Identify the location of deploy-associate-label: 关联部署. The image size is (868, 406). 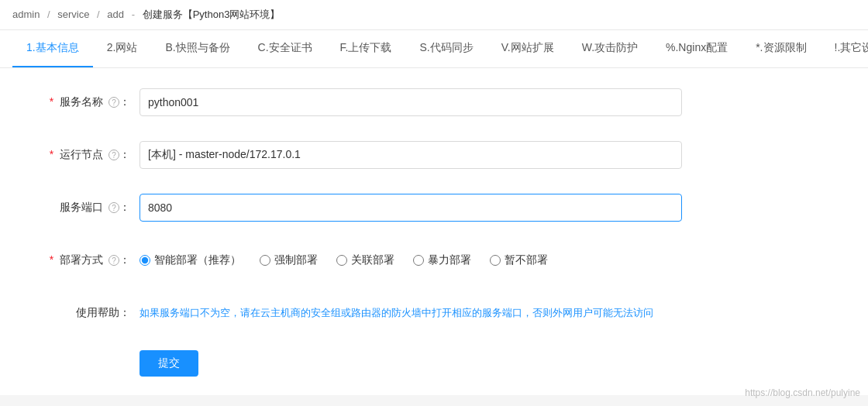
(373, 260).